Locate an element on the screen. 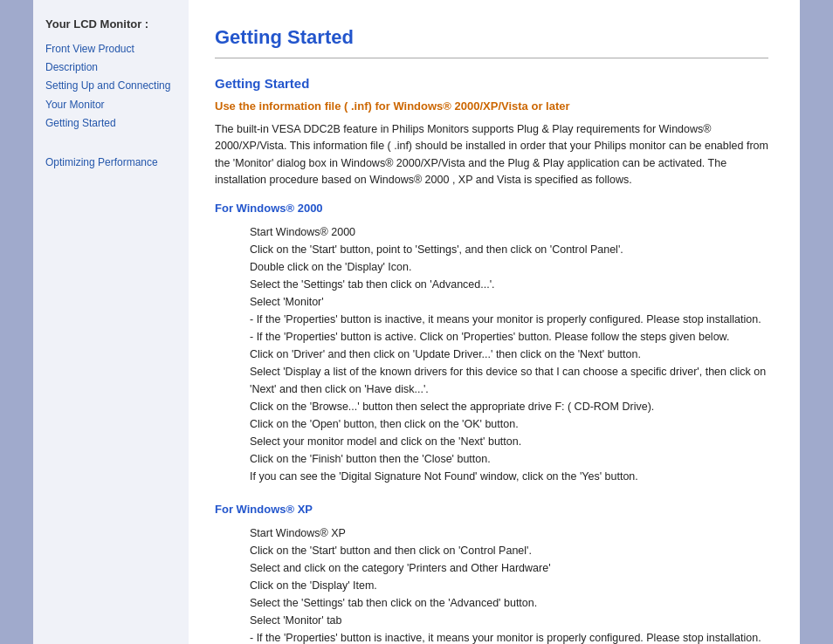  sidebar-divider is located at coordinates (111, 150).